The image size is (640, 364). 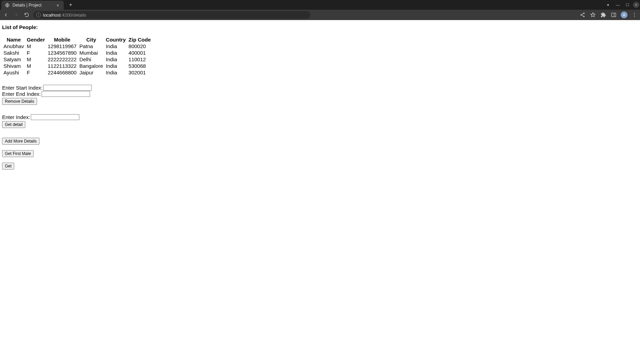 I want to click on remove-section: Enter Start Index: Enter End Index: Remo…, so click(x=320, y=95).